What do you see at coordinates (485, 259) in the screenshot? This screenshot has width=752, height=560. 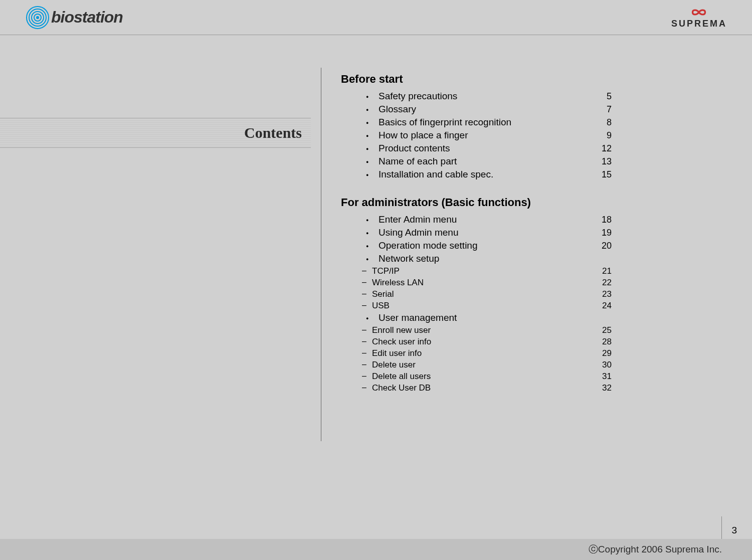 I see `toc-item-label: Network setup` at bounding box center [485, 259].